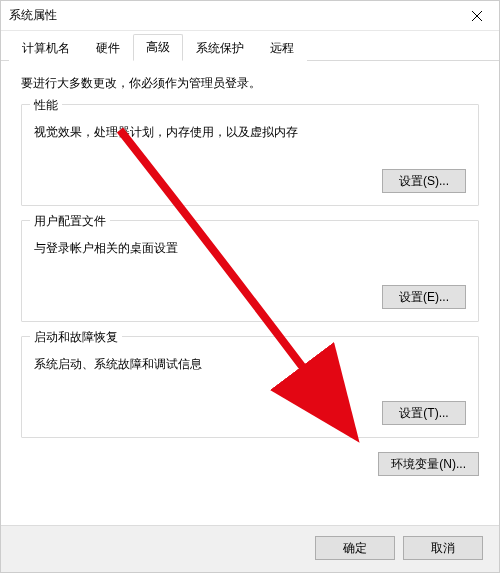  What do you see at coordinates (158, 48) in the screenshot?
I see `tab-advanced: 高级` at bounding box center [158, 48].